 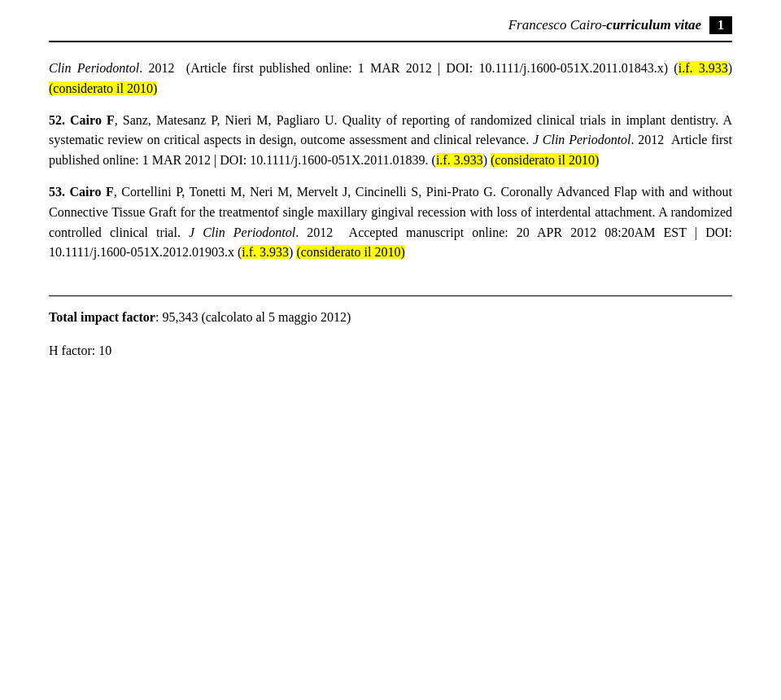 What do you see at coordinates (390, 141) in the screenshot?
I see `entry-52-text: 52. Cairo F, Sanz, Matesanz P, Nieri M, …` at bounding box center [390, 141].